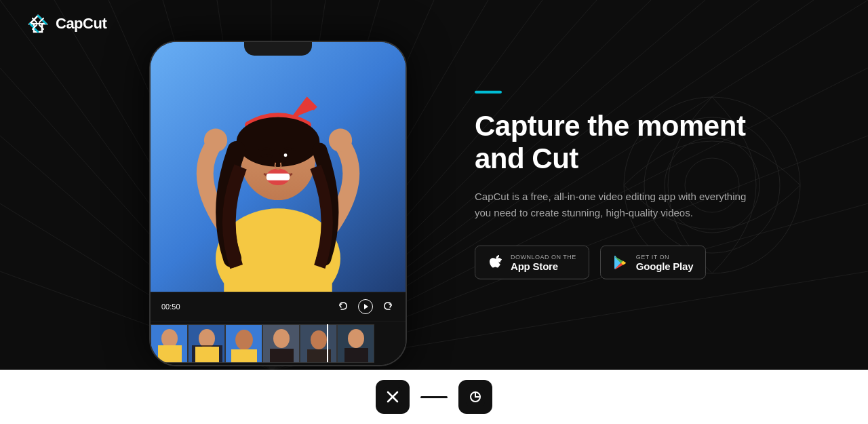  Describe the element at coordinates (496, 263) in the screenshot. I see `apple-icon` at that location.